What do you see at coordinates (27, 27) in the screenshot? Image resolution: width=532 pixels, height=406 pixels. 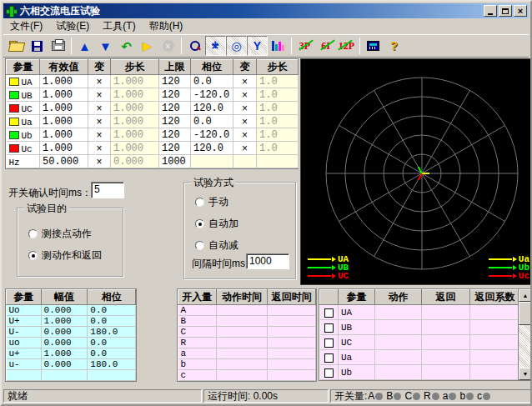 I see `menu-item: 文件(F)` at bounding box center [27, 27].